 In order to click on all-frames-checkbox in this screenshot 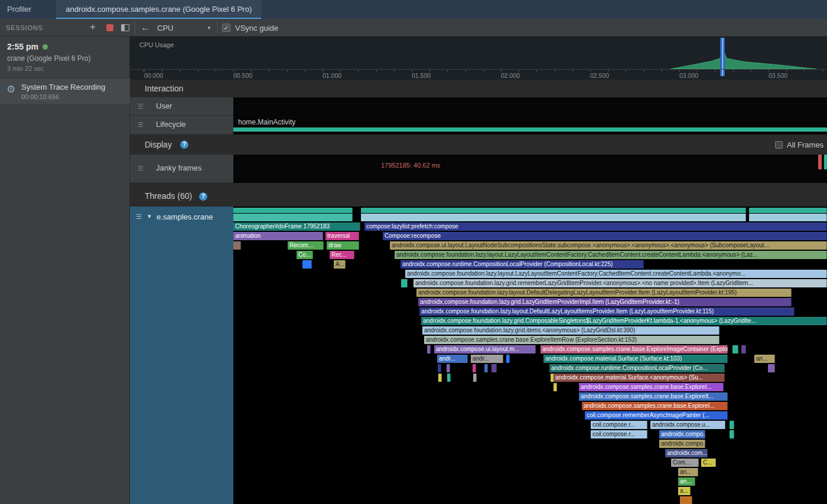, I will do `click(779, 145)`.